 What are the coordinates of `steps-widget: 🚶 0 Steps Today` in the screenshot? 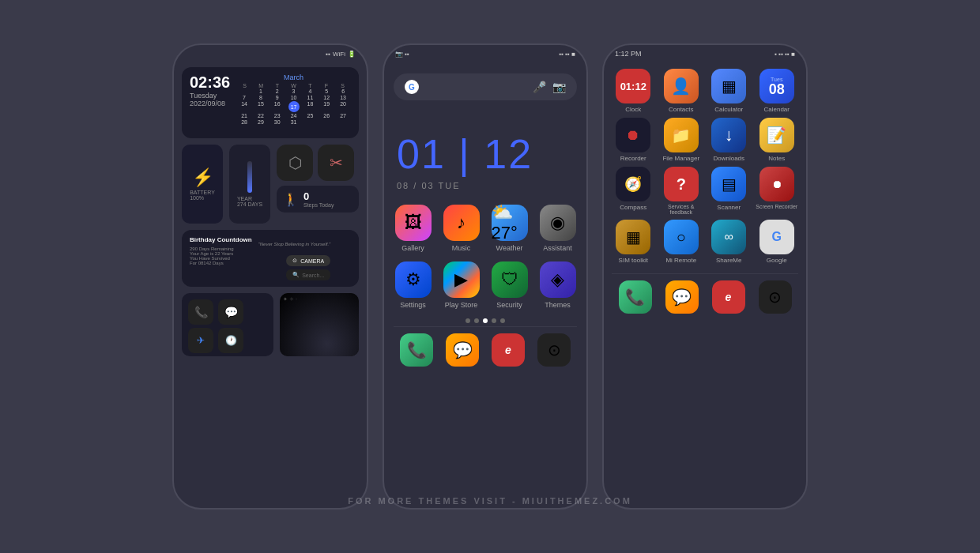 It's located at (318, 199).